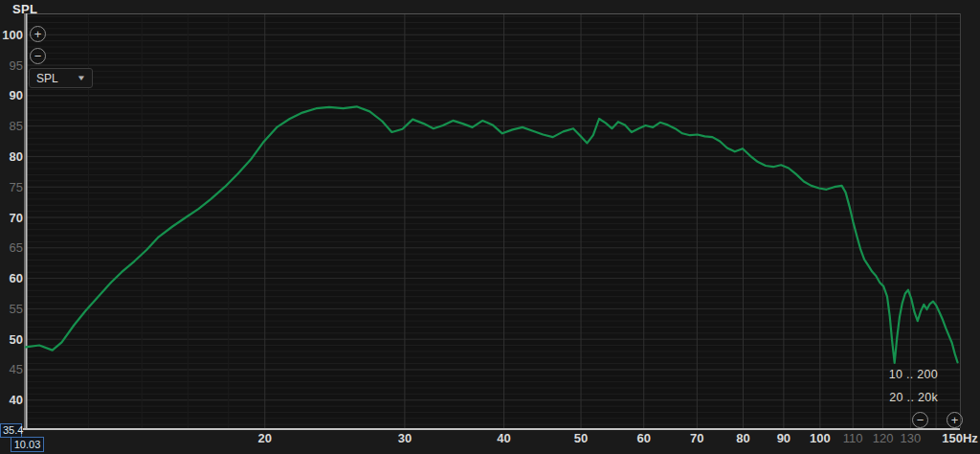 The image size is (980, 454). What do you see at coordinates (921, 420) in the screenshot?
I see `zoom-out-x-button: −` at bounding box center [921, 420].